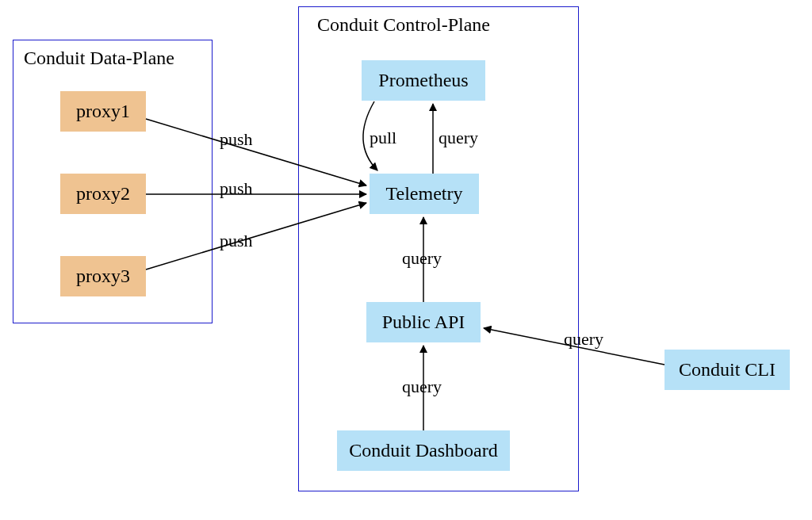 This screenshot has width=812, height=520. What do you see at coordinates (425, 193) in the screenshot?
I see `node-telemetry-label: Telemetry` at bounding box center [425, 193].